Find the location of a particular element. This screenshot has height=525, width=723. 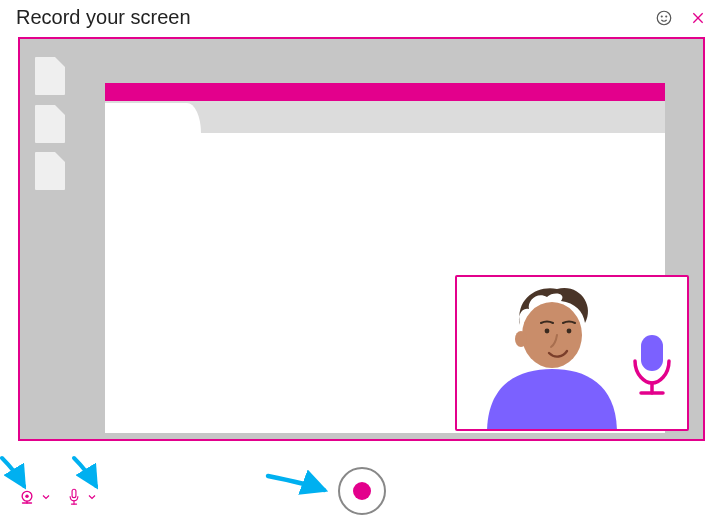

record-icon is located at coordinates (362, 491).